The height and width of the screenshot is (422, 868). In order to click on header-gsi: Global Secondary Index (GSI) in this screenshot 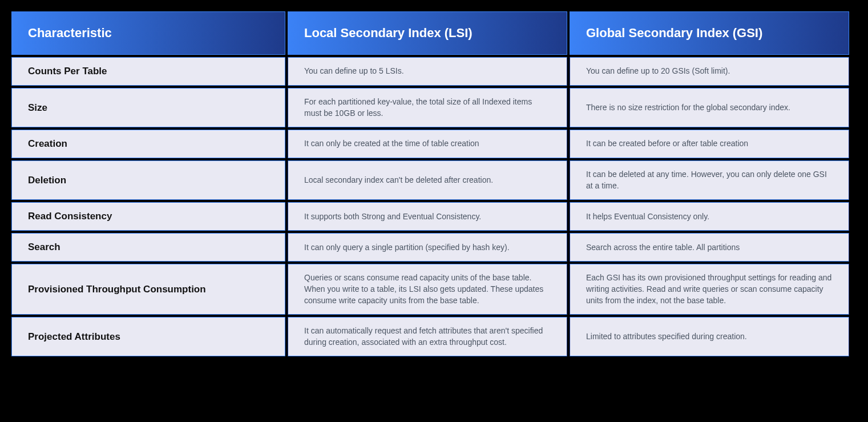, I will do `click(709, 33)`.